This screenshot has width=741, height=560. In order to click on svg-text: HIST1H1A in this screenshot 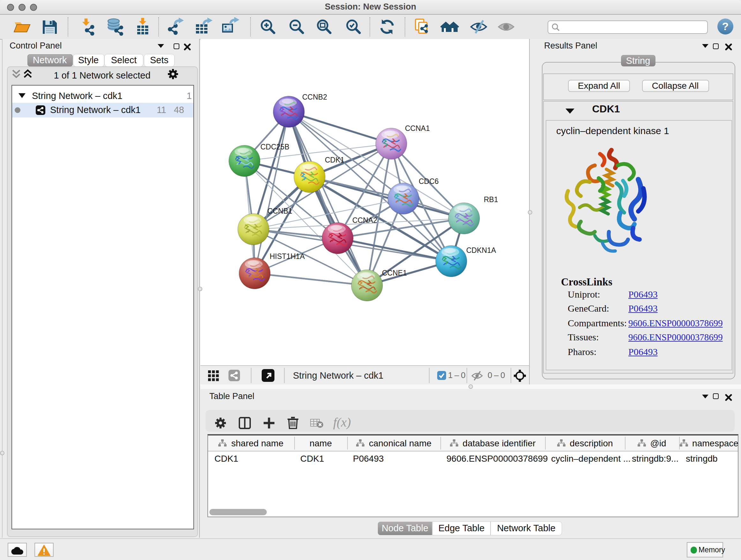, I will do `click(287, 256)`.